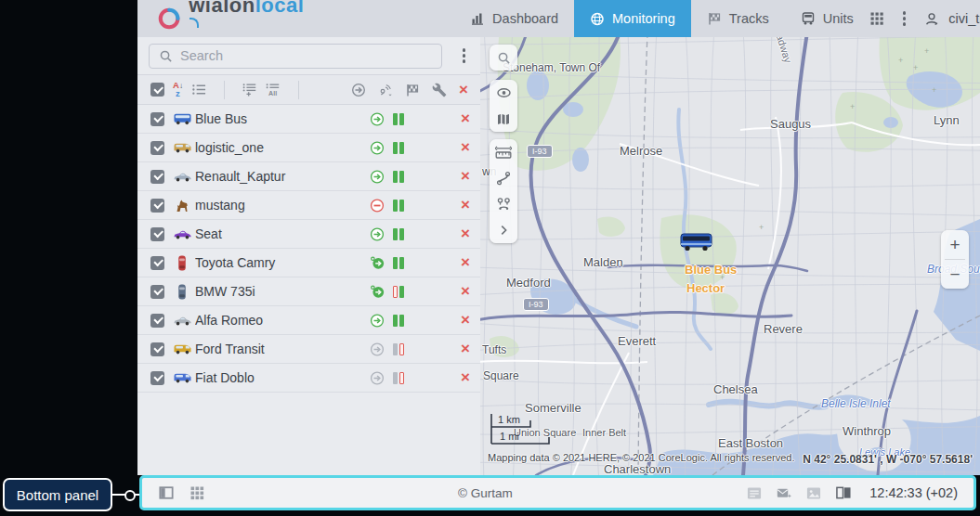 The height and width of the screenshot is (516, 980). I want to click on properties-icon, so click(439, 90).